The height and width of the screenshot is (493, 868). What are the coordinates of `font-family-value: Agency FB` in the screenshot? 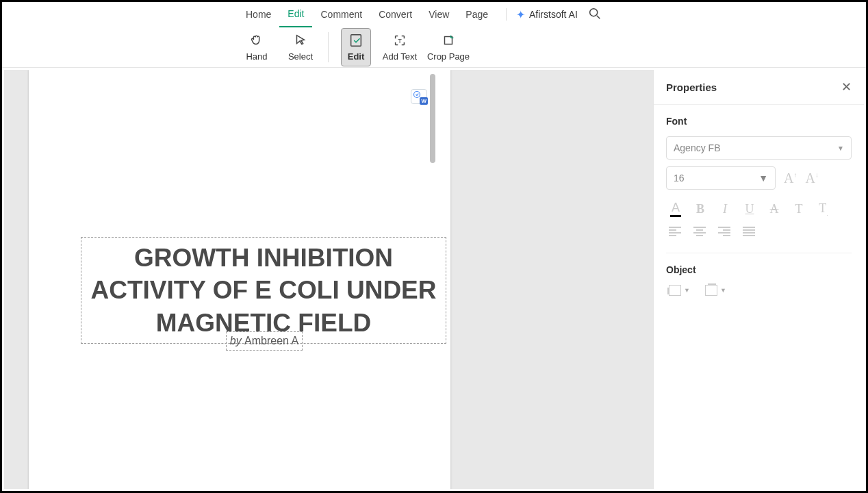 It's located at (697, 148).